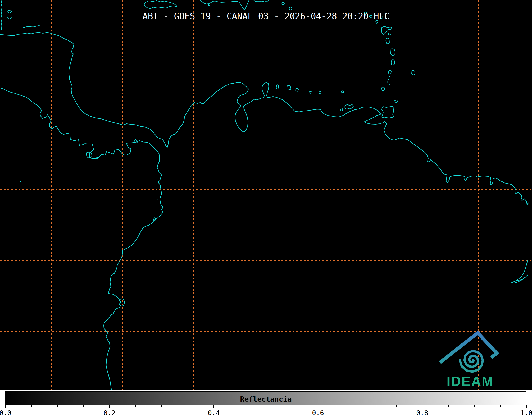 The height and width of the screenshot is (417, 532). Describe the element at coordinates (318, 413) in the screenshot. I see `colorbar-tick-label: 0.6` at that location.